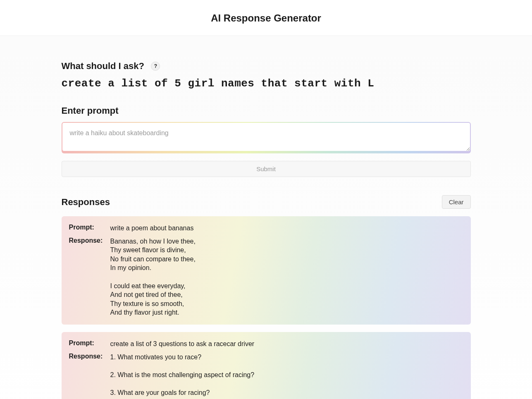  Describe the element at coordinates (266, 18) in the screenshot. I see `app-header: AI Response Generator` at that location.